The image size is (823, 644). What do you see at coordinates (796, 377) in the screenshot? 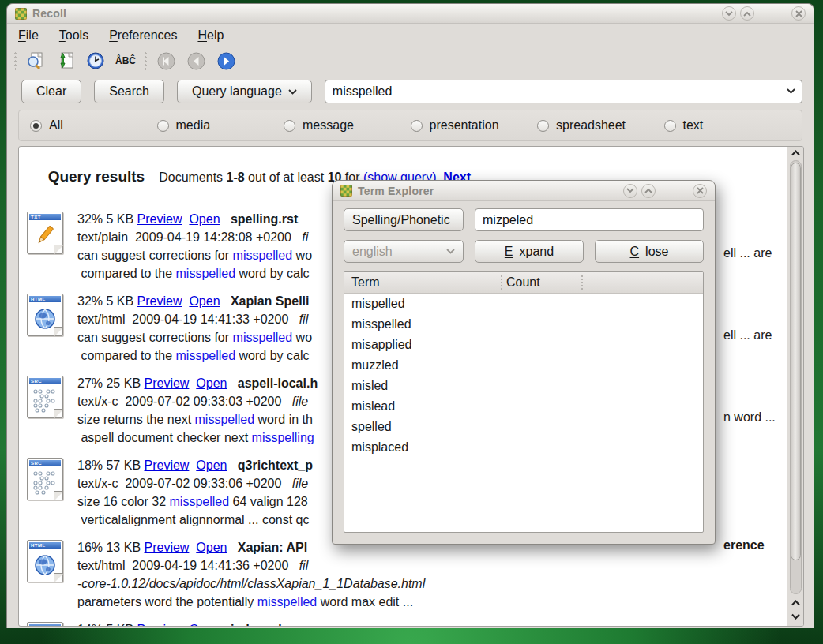
I see `scrollbar-track` at bounding box center [796, 377].